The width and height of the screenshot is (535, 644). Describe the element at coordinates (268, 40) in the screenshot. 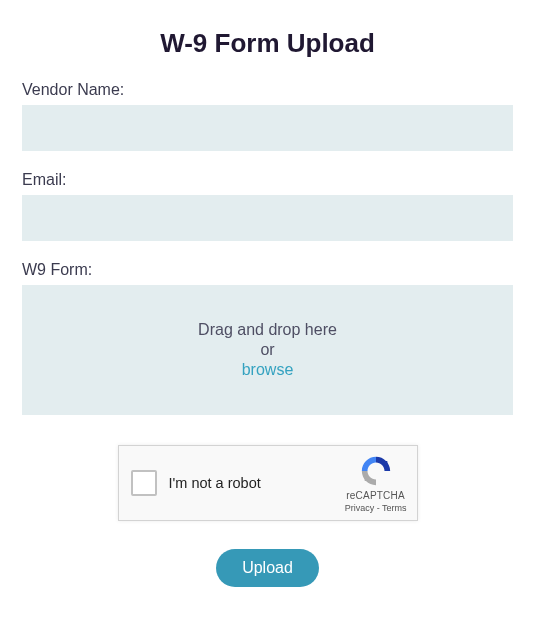

I see `page-title: W-9 Form Upload` at that location.